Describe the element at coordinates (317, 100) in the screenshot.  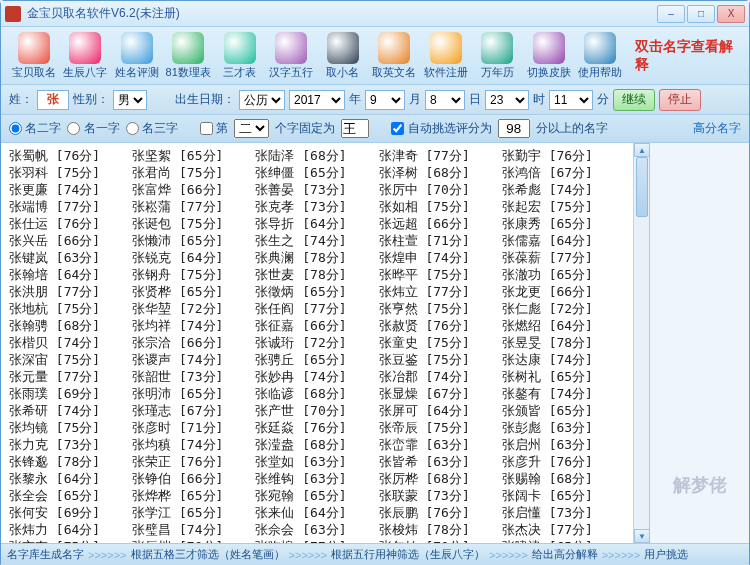
I see `year-select: 2017` at that location.